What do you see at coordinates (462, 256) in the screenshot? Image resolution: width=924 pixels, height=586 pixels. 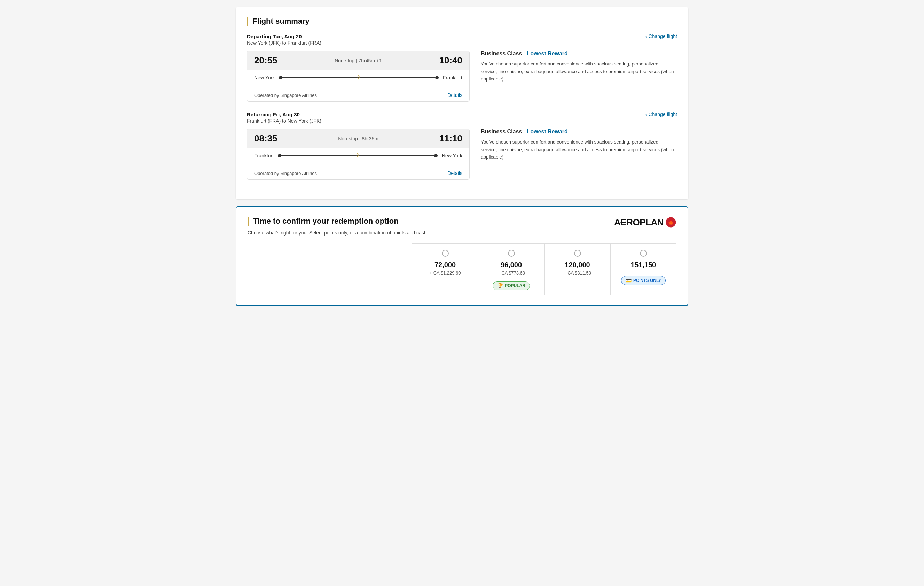 I see `redemption-card: Time to confirm your redemption option A…` at bounding box center [462, 256].